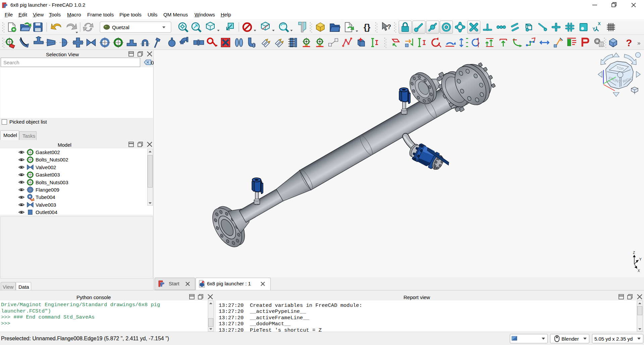  I want to click on svg-text: Valve003, so click(46, 205).